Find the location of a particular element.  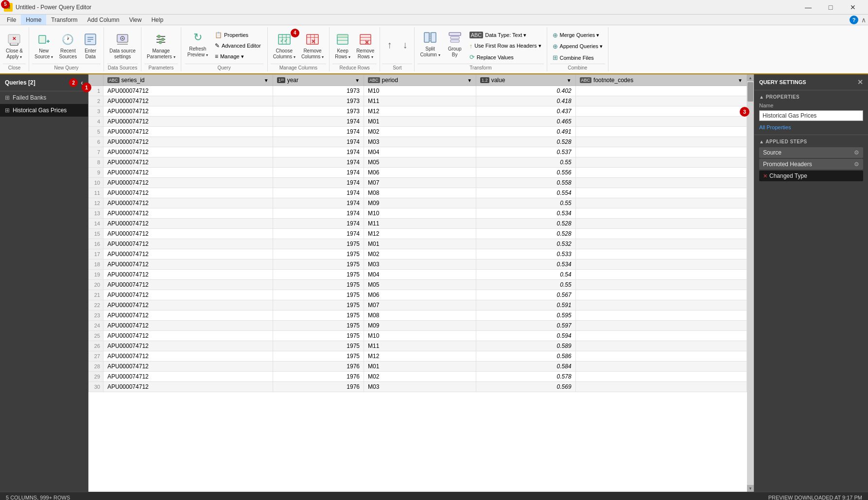

table-row: 11 APU000074712 1974 M08 0.554 is located at coordinates (418, 193).